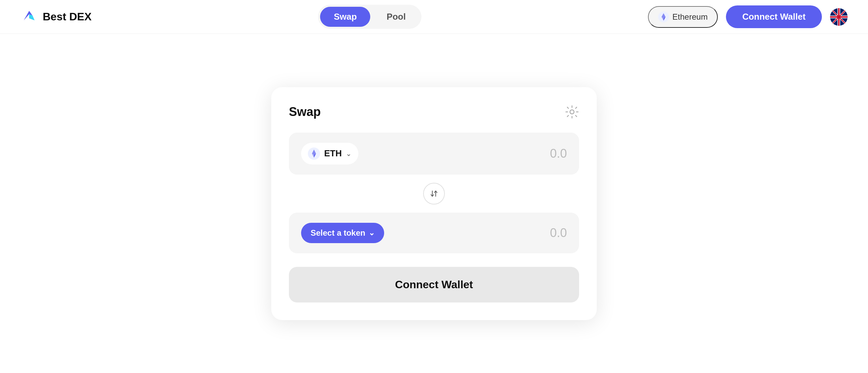 The height and width of the screenshot is (373, 868). What do you see at coordinates (67, 17) in the screenshot?
I see `logo-text: Best DEX` at bounding box center [67, 17].